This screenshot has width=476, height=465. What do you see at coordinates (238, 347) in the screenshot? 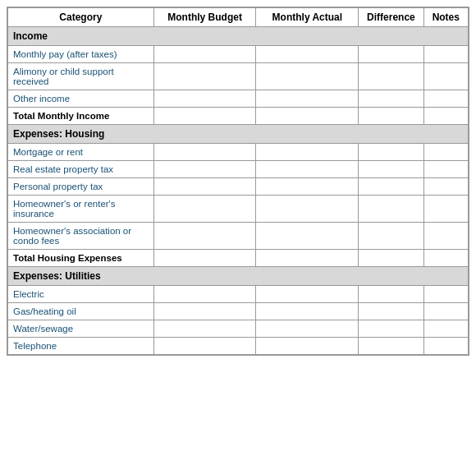
I see `data-row: Telephone` at bounding box center [238, 347].